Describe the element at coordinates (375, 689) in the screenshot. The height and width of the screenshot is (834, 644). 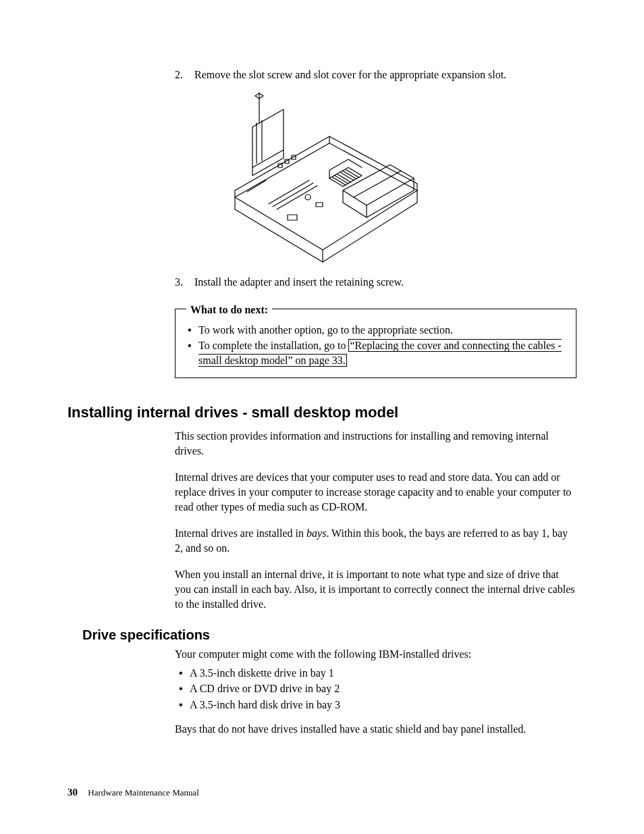
I see `spec-list: A 3.5-inch diskette drive in bay 1 A CD …` at that location.